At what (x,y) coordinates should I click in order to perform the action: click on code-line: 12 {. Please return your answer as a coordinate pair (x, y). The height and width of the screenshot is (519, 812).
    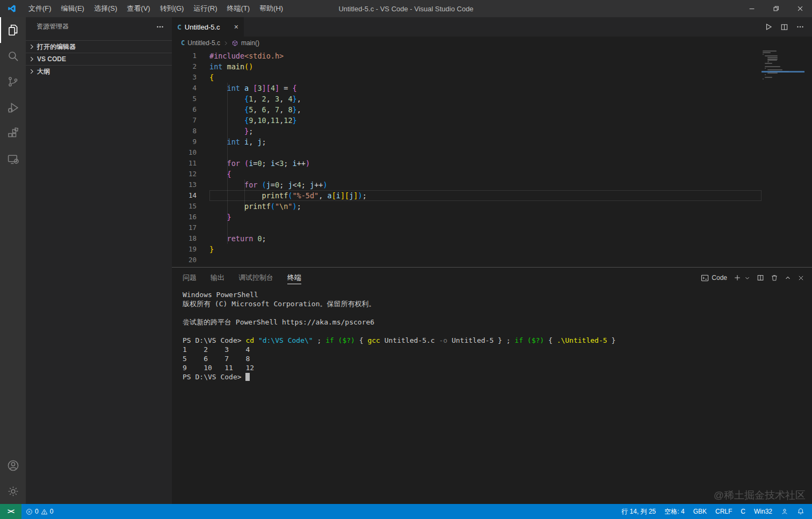
    Looking at the image, I should click on (467, 174).